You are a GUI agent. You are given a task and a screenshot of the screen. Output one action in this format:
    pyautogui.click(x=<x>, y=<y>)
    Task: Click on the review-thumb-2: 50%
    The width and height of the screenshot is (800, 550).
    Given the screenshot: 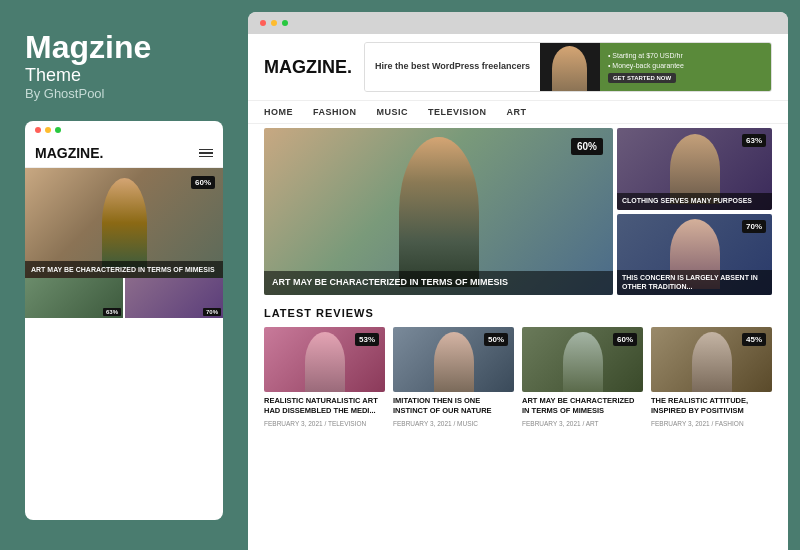 What is the action you would take?
    pyautogui.click(x=454, y=360)
    